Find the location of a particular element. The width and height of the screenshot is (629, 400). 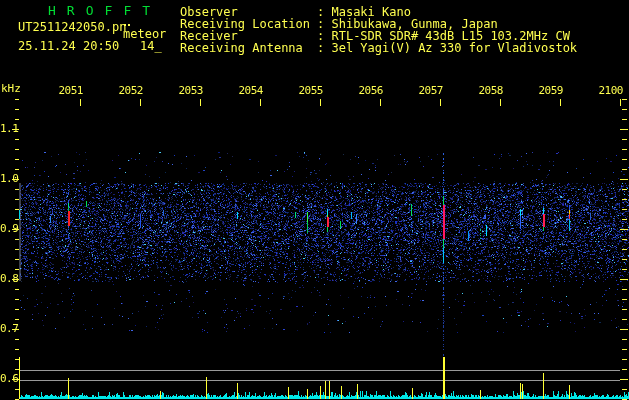

time-tick-label: 2052 is located at coordinates (130, 91).